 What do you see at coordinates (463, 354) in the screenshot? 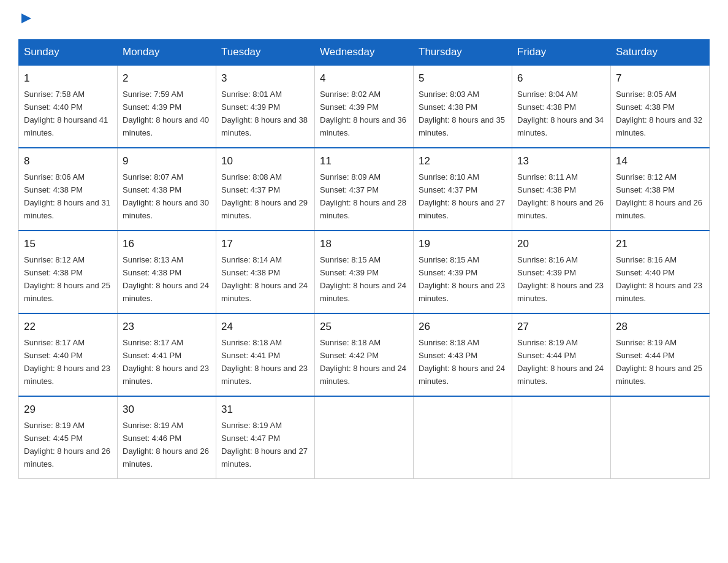
I see `calendar-cell: 26Sunrise: 8:18 AMSunset: 4:43 PMDayligh…` at bounding box center [463, 354].